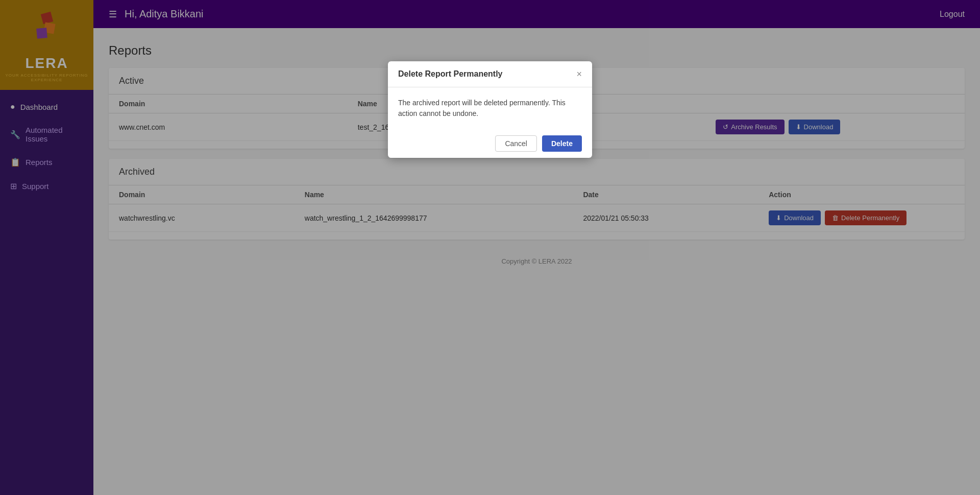 This screenshot has height=495, width=980. I want to click on modal-header: Delete Report Permanently ×, so click(490, 75).